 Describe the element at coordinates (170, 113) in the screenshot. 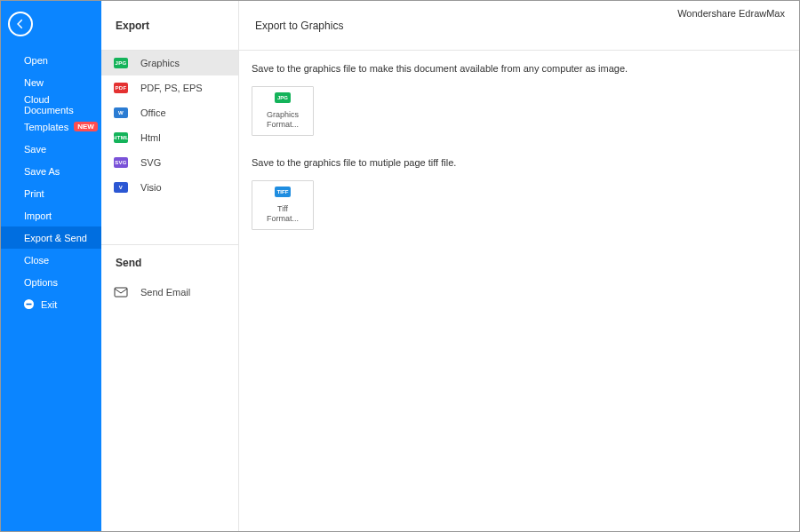

I see `export-item-office: W Office` at that location.